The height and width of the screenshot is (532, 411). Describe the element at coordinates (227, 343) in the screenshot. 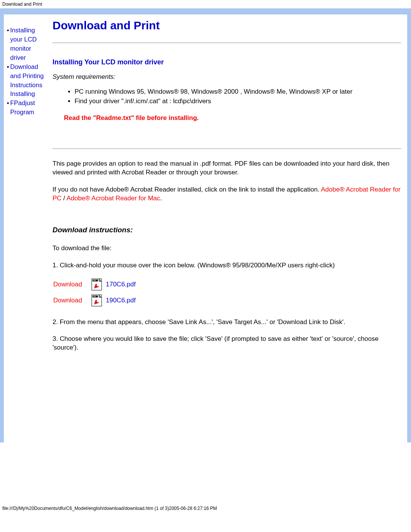

I see `download-step-3: 3. Choose where you would like to save t…` at that location.